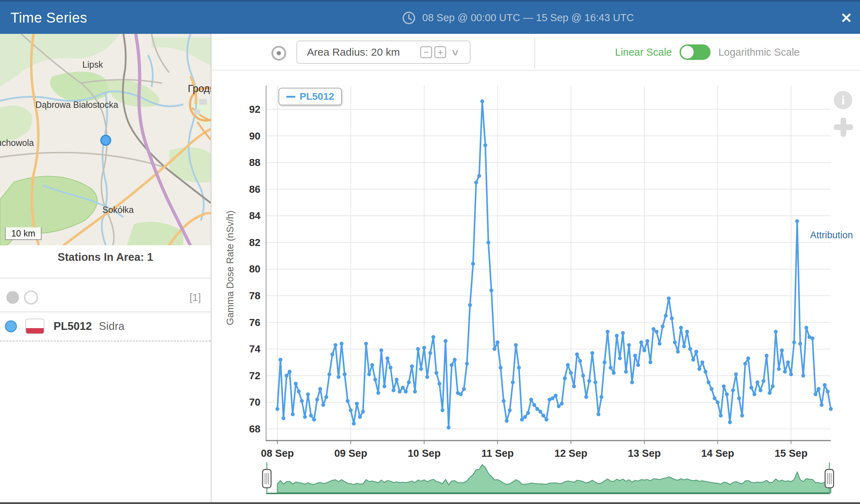 The height and width of the screenshot is (504, 860). What do you see at coordinates (255, 429) in the screenshot?
I see `y-axis-tick-label: 68` at bounding box center [255, 429].